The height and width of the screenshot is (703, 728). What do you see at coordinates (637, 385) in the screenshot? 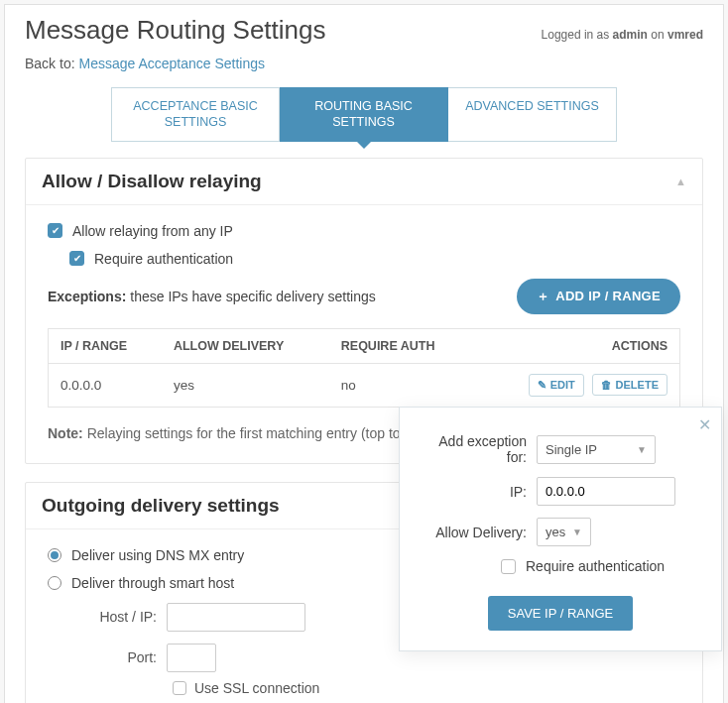
I see `delete-label: DELETE` at bounding box center [637, 385].